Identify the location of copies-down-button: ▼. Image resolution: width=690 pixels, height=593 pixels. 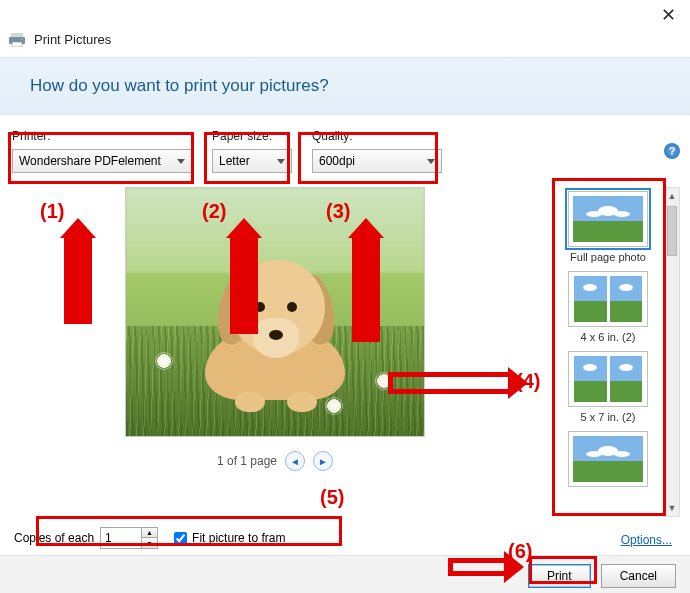
(149, 543).